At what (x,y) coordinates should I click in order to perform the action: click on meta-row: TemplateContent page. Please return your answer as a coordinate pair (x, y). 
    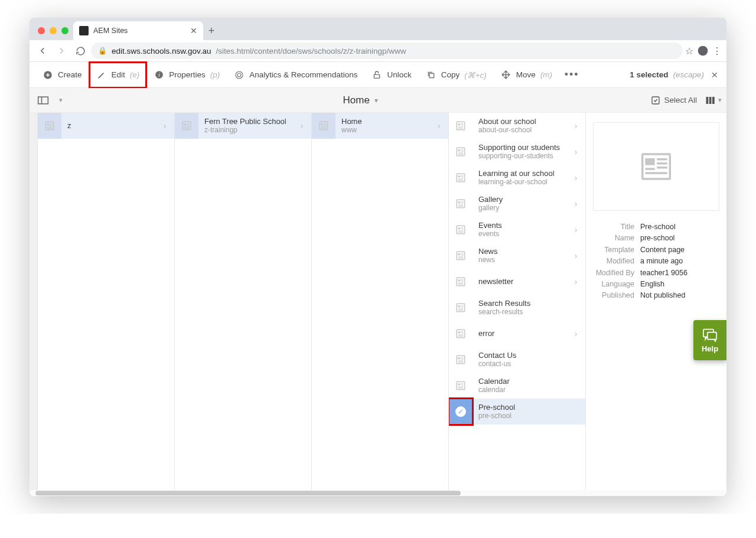
    Looking at the image, I should click on (656, 250).